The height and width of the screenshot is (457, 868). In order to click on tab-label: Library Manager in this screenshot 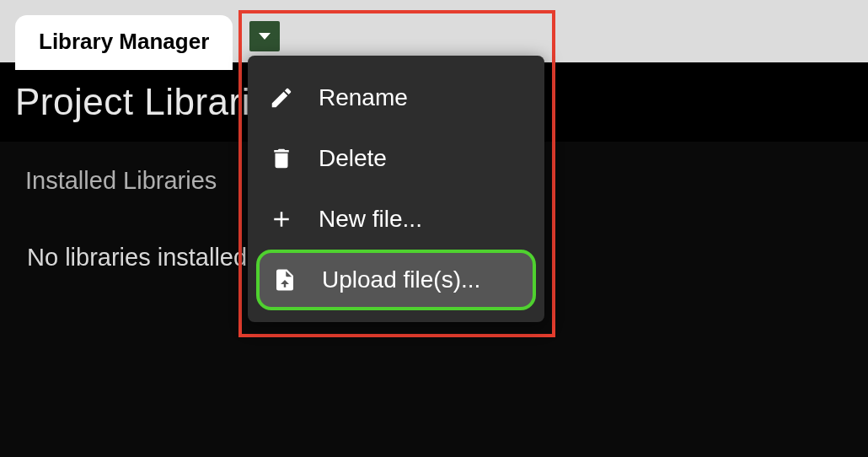, I will do `click(124, 41)`.